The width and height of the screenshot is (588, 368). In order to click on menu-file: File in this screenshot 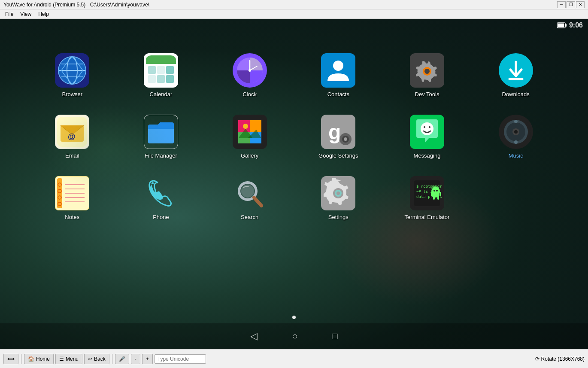, I will do `click(9, 14)`.